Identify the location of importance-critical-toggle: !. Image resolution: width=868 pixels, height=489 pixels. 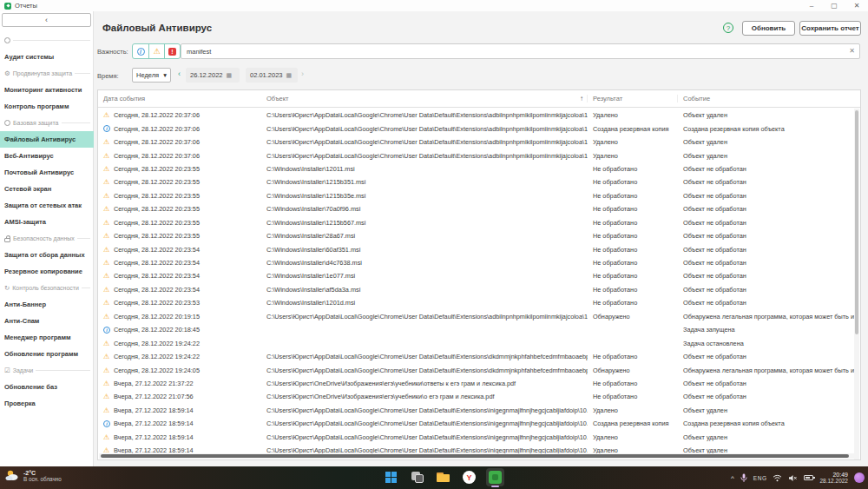
(172, 51).